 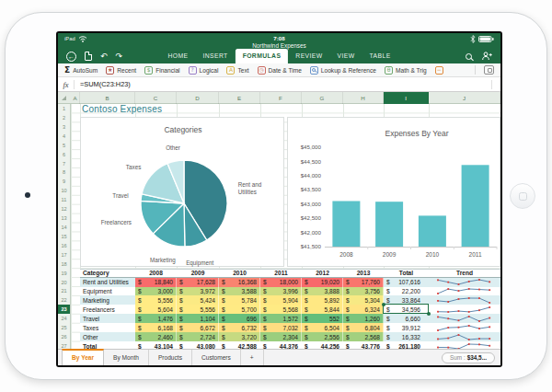 I want to click on autosum-button: ΣAutoSum, so click(x=81, y=70).